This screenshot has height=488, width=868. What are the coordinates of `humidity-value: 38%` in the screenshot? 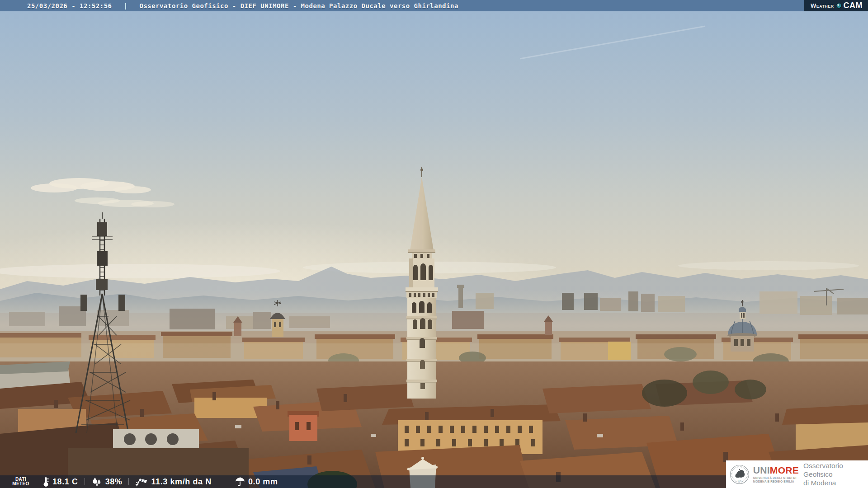 It's located at (114, 482).